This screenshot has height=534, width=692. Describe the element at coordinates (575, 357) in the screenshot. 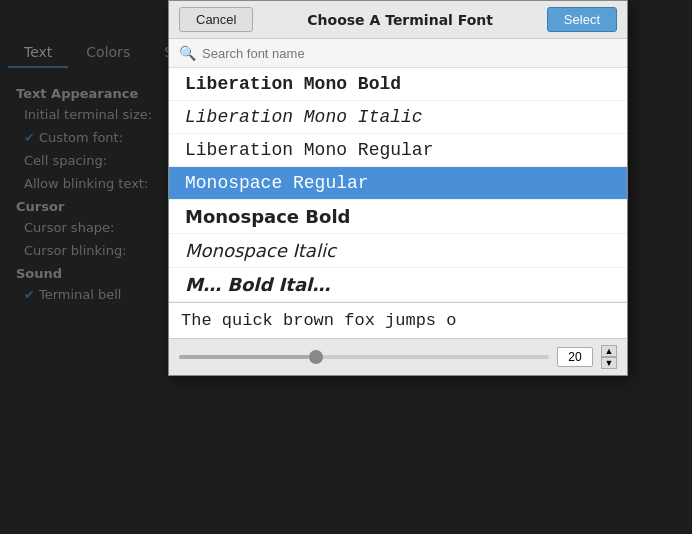

I see `size-input: 20` at that location.